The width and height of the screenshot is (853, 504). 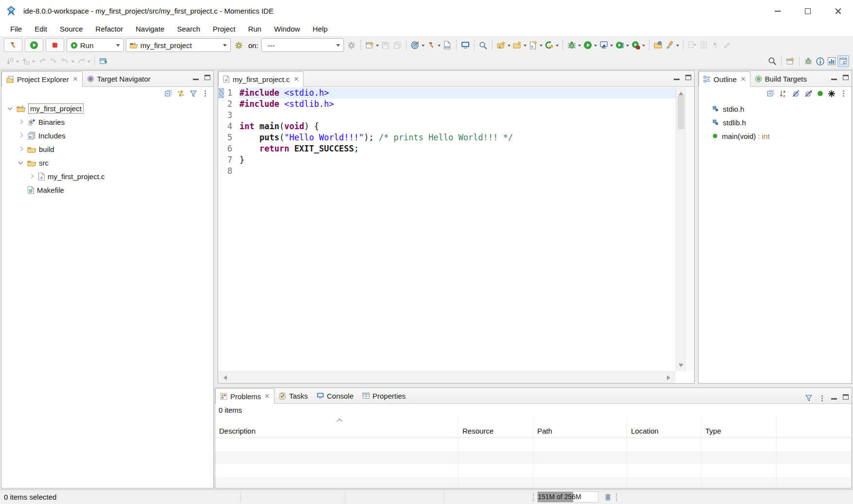 What do you see at coordinates (447, 138) in the screenshot?
I see `code-line: 5 puts("Hello World!!!"); /* prints Hell…` at bounding box center [447, 138].